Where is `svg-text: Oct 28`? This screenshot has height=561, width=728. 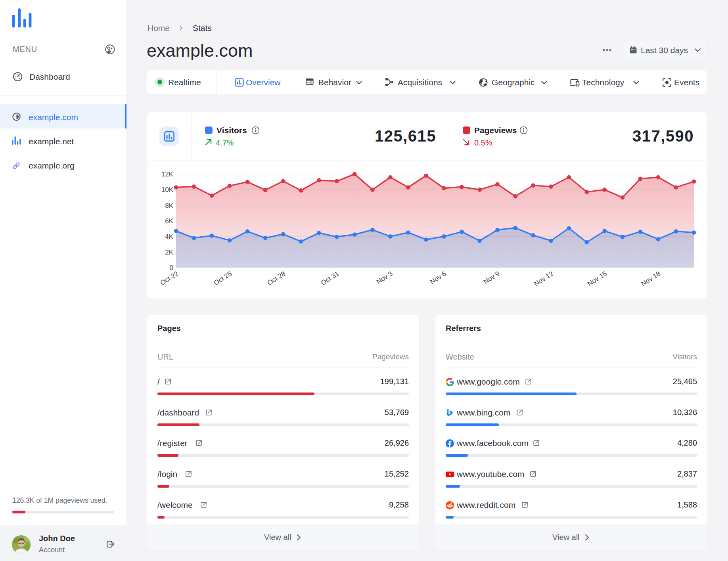
svg-text: Oct 28 is located at coordinates (276, 278).